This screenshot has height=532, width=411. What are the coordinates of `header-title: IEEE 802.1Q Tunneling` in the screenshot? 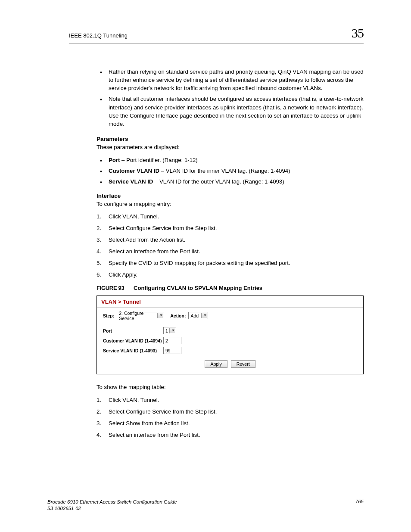 It's located at (98, 35).